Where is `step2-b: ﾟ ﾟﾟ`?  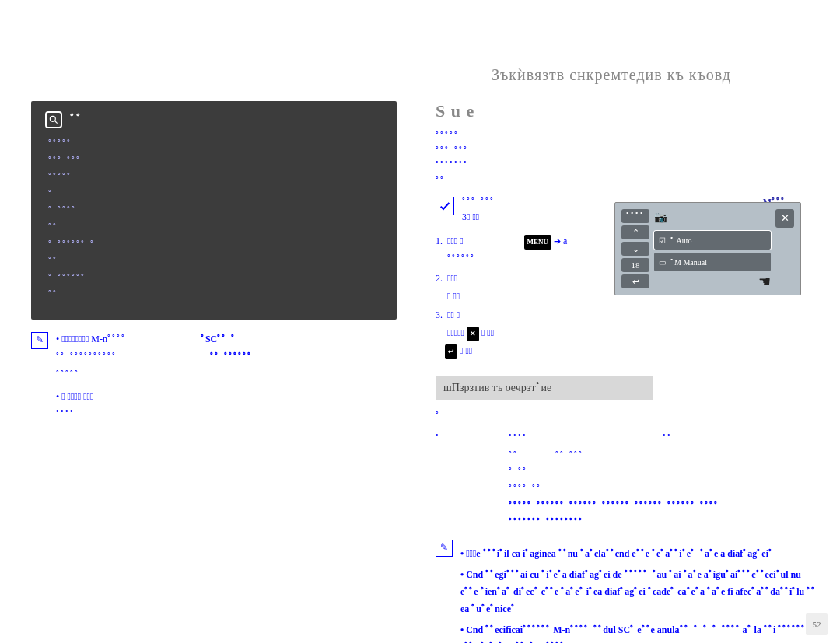 step2-b: ﾟ ﾟﾟ is located at coordinates (453, 296).